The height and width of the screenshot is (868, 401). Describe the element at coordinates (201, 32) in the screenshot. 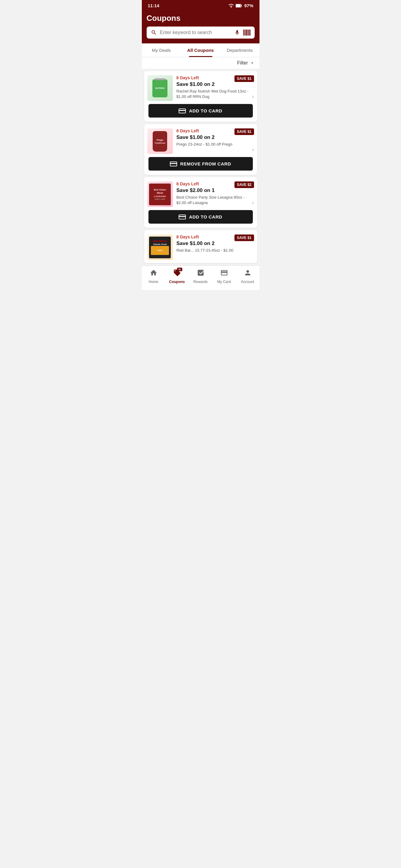

I see `search-bar` at that location.